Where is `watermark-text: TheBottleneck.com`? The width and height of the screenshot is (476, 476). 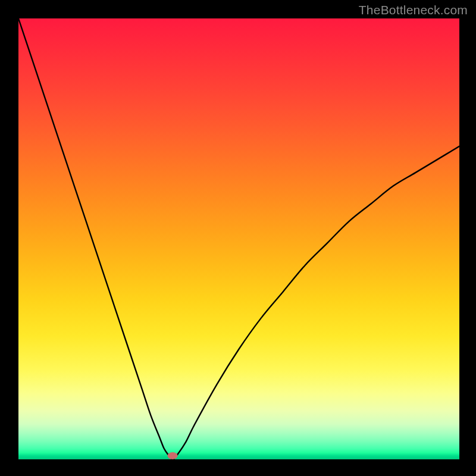
watermark-text: TheBottleneck.com is located at coordinates (413, 10).